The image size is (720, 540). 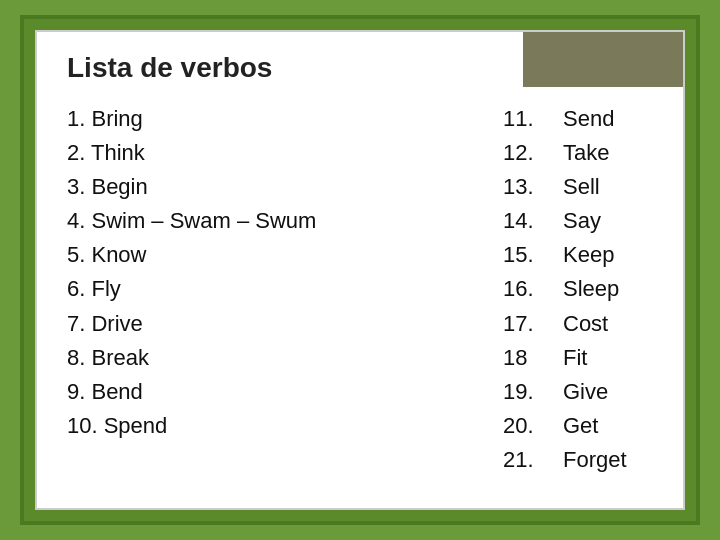 What do you see at coordinates (608, 187) in the screenshot?
I see `right-word-item: Sell` at bounding box center [608, 187].